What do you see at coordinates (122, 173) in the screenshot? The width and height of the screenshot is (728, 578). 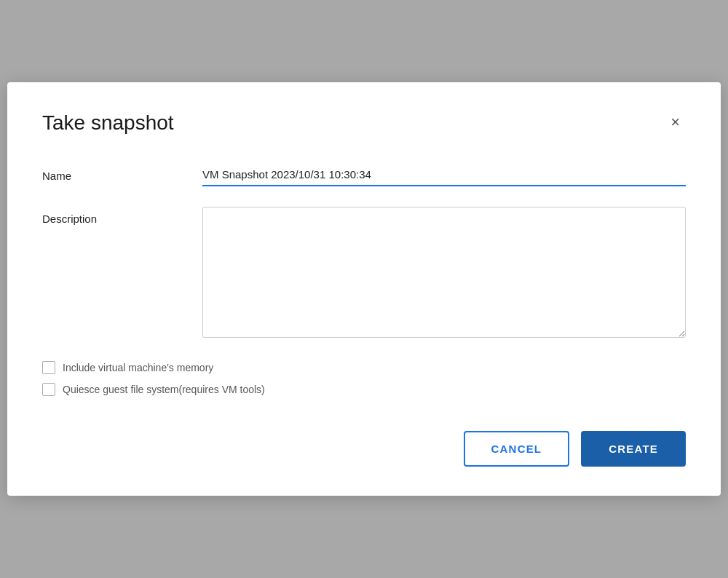 I see `name-label: Name` at bounding box center [122, 173].